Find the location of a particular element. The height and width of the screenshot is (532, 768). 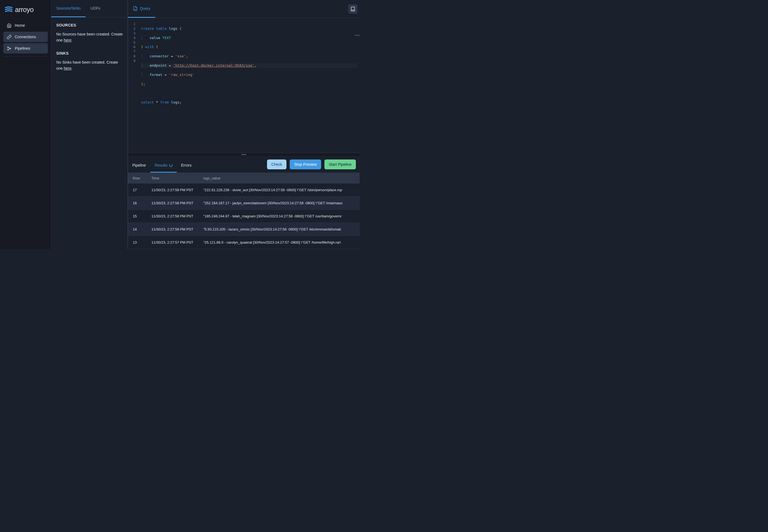

cell-logs-value: "5.50.215.205 - lazaro_omnis [30/Nov/202… is located at coordinates (279, 229).